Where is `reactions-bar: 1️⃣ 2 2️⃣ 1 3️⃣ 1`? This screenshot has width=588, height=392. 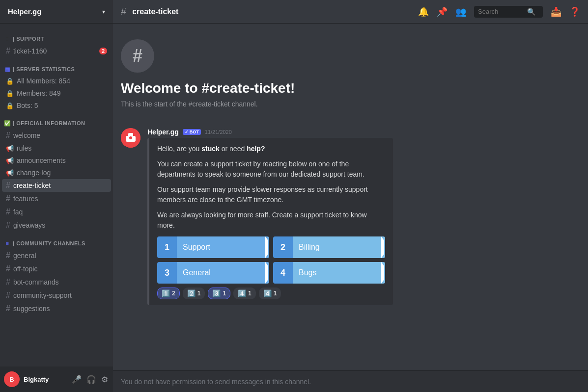 reactions-bar: 1️⃣ 2 2️⃣ 1 3️⃣ 1 is located at coordinates (271, 293).